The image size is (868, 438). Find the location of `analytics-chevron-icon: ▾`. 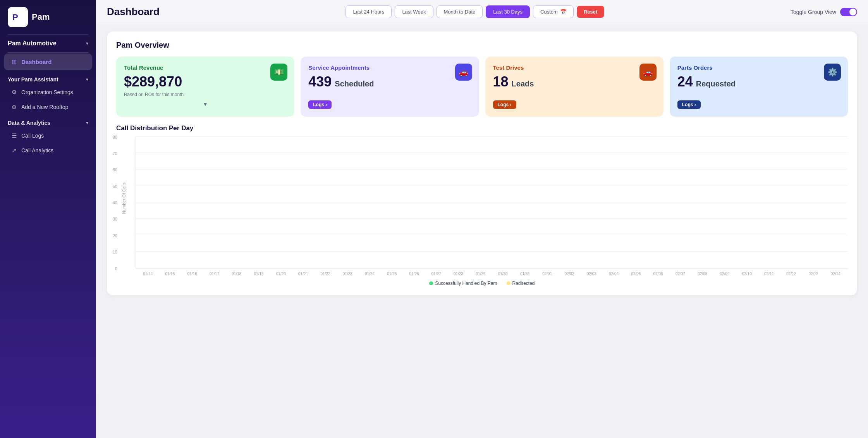

analytics-chevron-icon: ▾ is located at coordinates (87, 123).